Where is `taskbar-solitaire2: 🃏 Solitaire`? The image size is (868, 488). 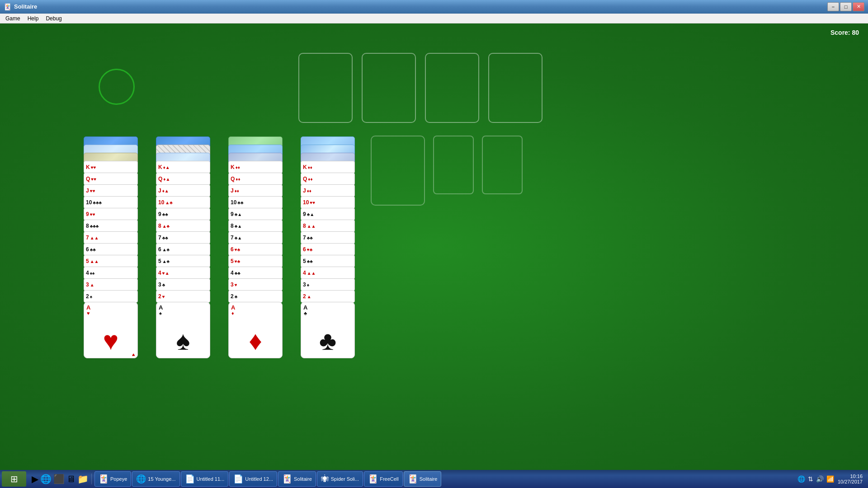 taskbar-solitaire2: 🃏 Solitaire is located at coordinates (423, 479).